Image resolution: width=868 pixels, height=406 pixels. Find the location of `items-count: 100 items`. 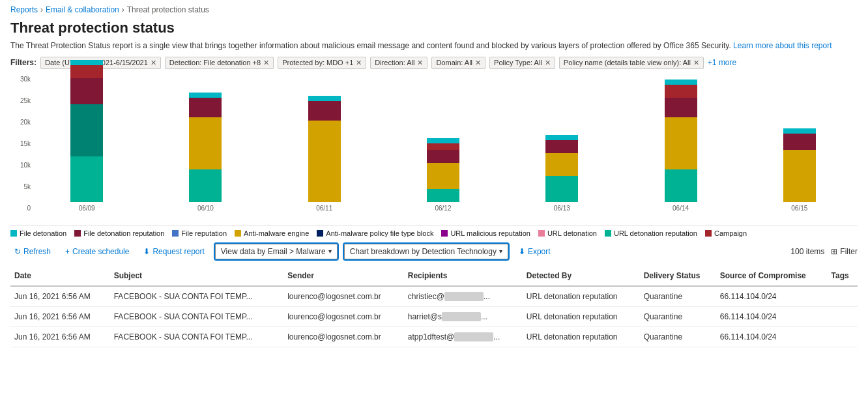

items-count: 100 items is located at coordinates (807, 252).